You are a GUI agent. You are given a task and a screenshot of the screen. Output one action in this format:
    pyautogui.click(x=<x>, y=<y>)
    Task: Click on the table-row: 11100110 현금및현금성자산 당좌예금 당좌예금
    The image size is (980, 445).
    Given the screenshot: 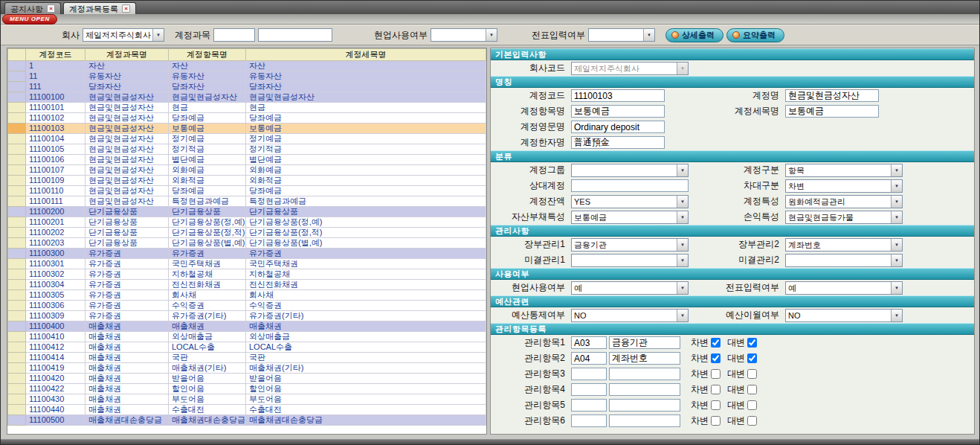 What is the action you would take?
    pyautogui.click(x=247, y=191)
    